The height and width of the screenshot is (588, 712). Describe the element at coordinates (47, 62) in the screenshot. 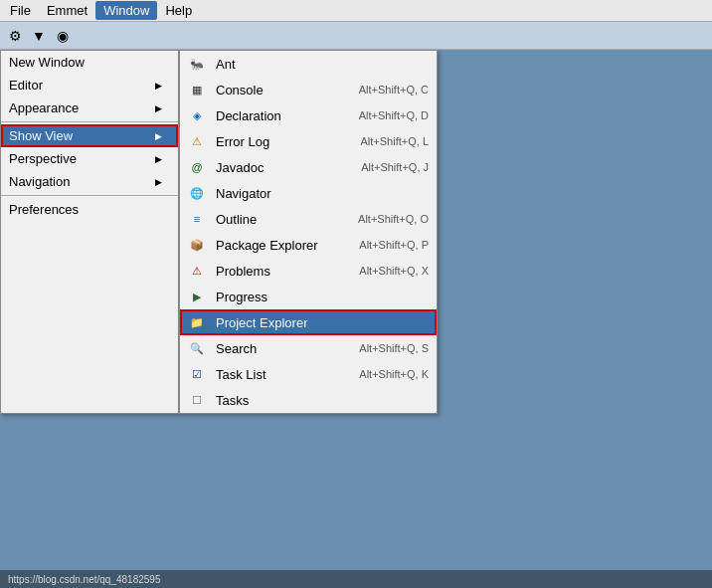

I see `menu-item-new-window-label: New Window` at that location.